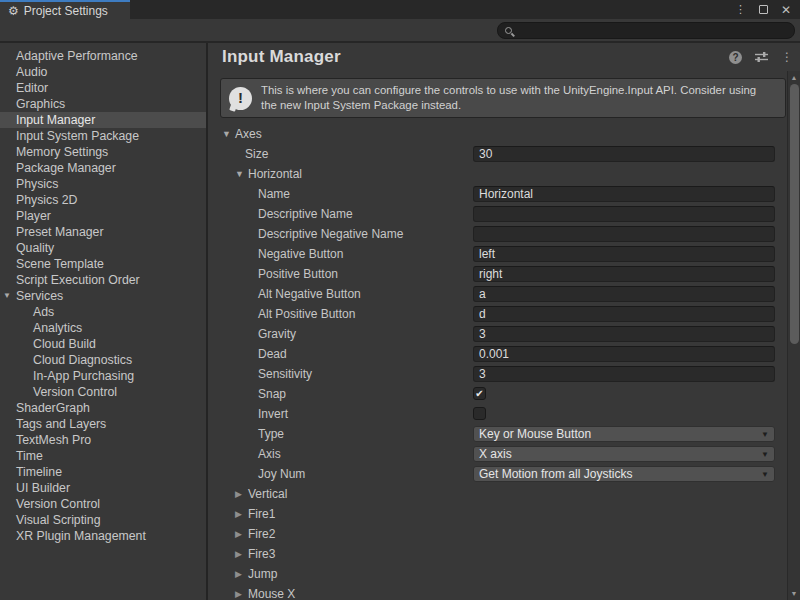 This screenshot has width=800, height=600. Describe the element at coordinates (238, 574) in the screenshot. I see `foldout-jump-triangle-icon: ▶` at that location.